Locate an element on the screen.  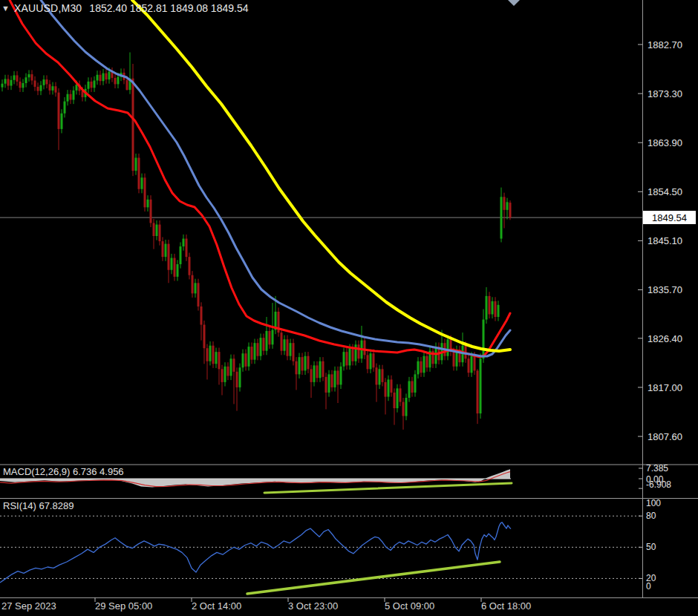
rsi-trendline is located at coordinates (374, 577).